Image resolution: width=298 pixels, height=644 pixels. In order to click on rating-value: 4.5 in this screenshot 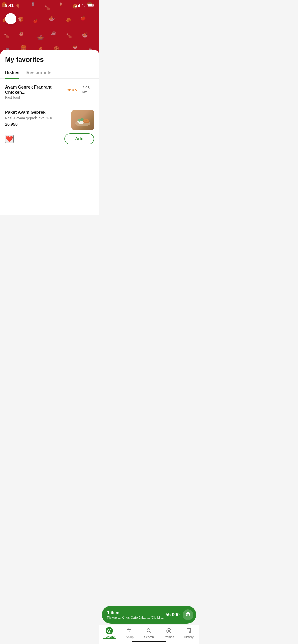, I will do `click(74, 90)`.